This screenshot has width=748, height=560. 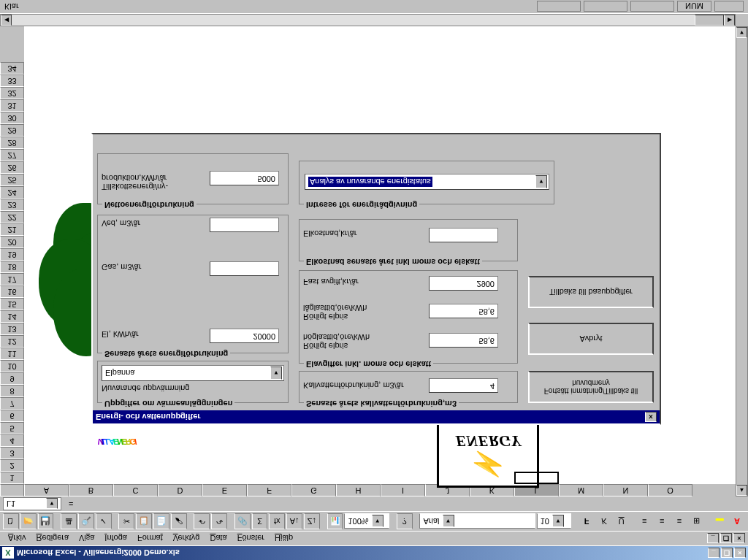 What do you see at coordinates (104, 521) in the screenshot?
I see `spell-button: ✓` at bounding box center [104, 521].